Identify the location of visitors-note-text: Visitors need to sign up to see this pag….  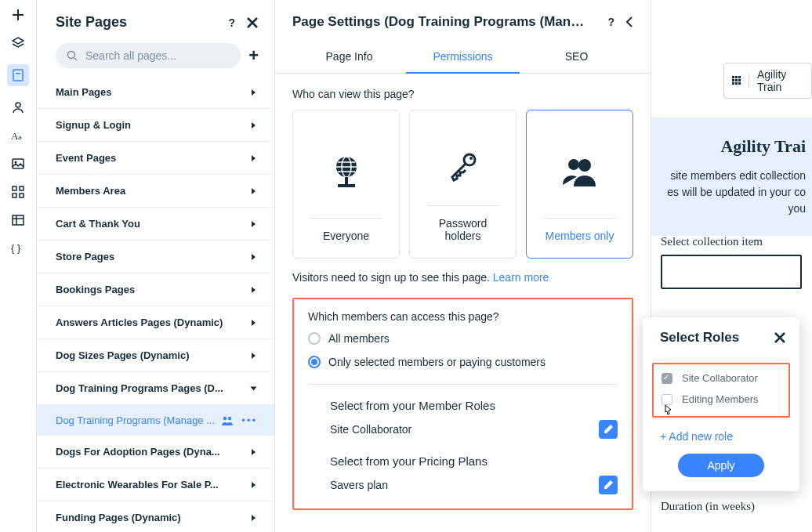
(393, 277).